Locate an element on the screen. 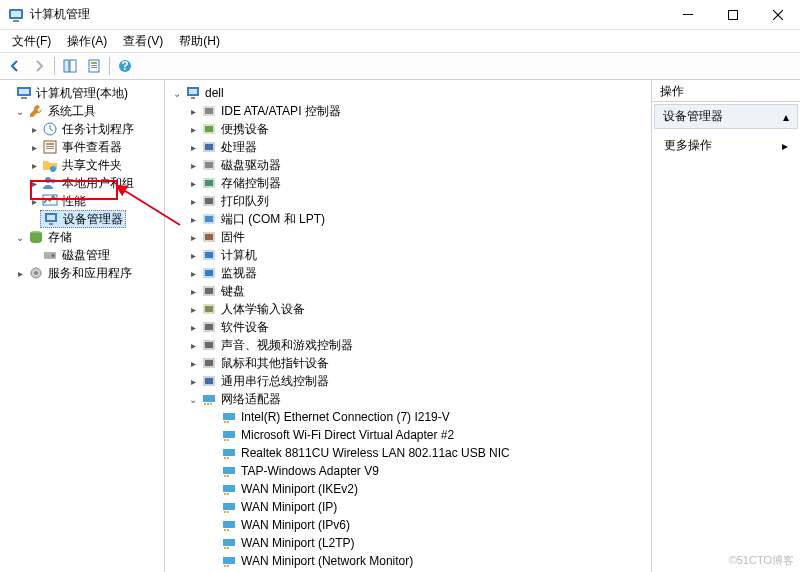 This screenshot has height=572, width=800. device-category-computer: ▸计算机 is located at coordinates (408, 255).